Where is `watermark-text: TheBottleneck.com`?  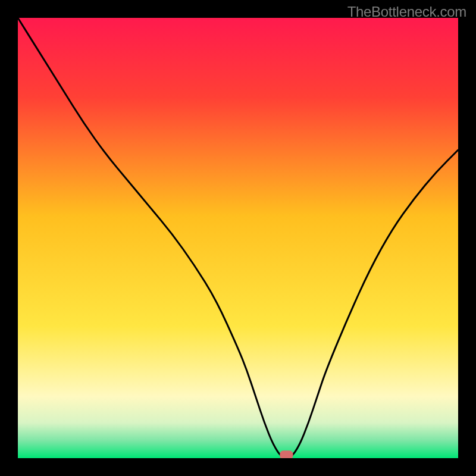
watermark-text: TheBottleneck.com is located at coordinates (407, 12).